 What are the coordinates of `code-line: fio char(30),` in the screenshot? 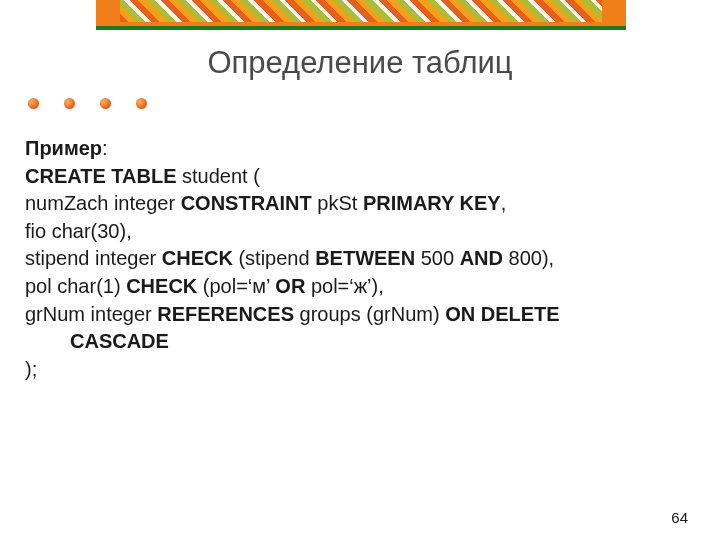 It's located at (360, 232).